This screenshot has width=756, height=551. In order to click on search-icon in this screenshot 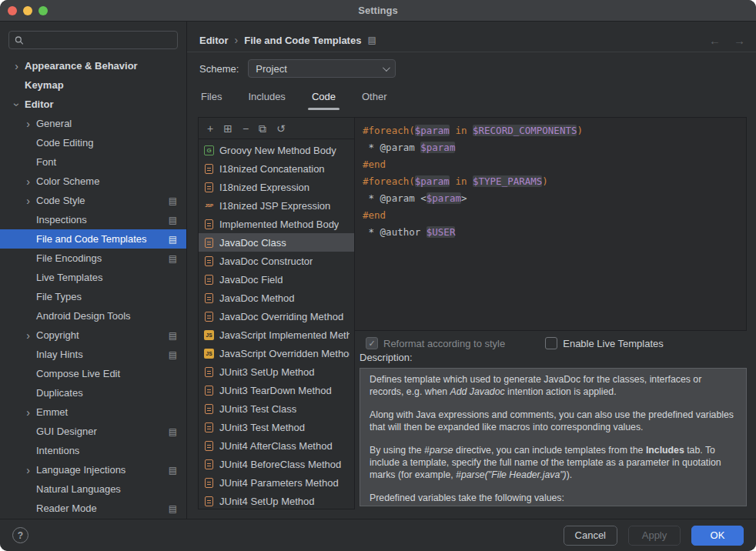, I will do `click(19, 40)`.